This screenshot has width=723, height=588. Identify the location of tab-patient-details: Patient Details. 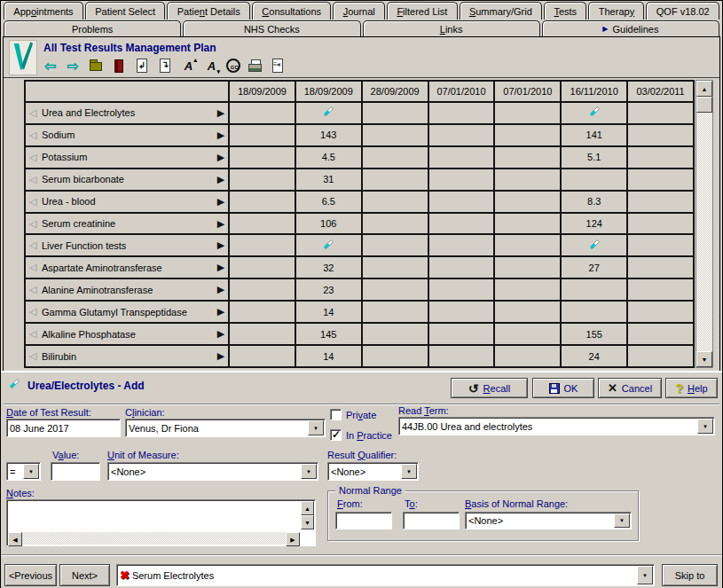
(208, 11).